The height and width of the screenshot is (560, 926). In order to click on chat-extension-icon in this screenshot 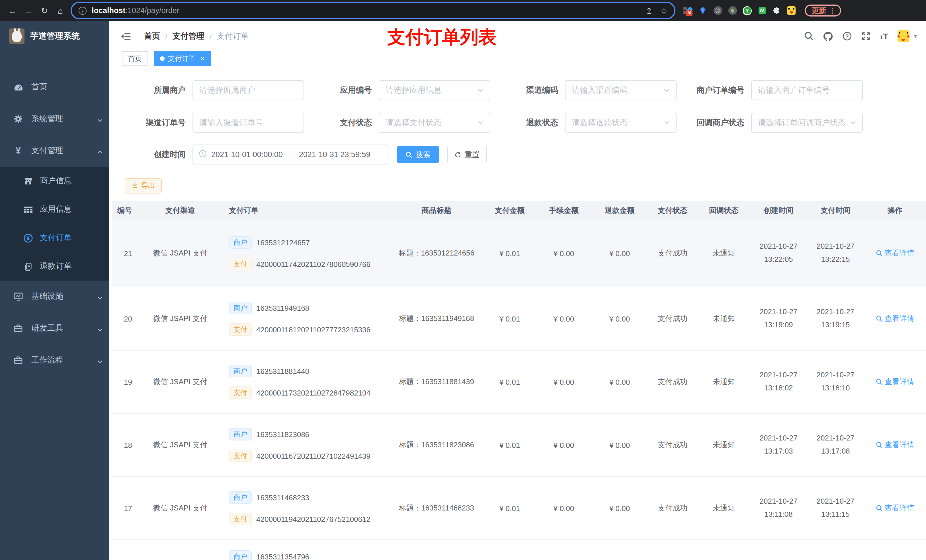, I will do `click(762, 11)`.